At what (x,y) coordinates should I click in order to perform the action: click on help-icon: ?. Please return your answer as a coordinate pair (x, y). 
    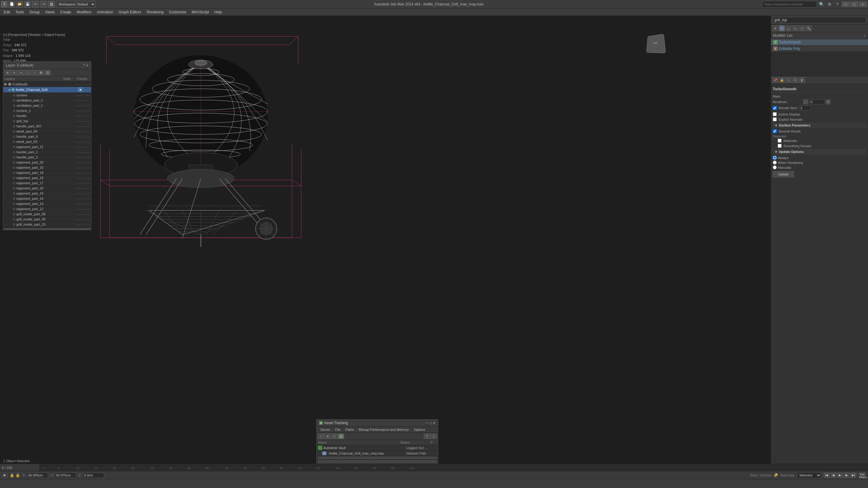
    Looking at the image, I should click on (837, 4).